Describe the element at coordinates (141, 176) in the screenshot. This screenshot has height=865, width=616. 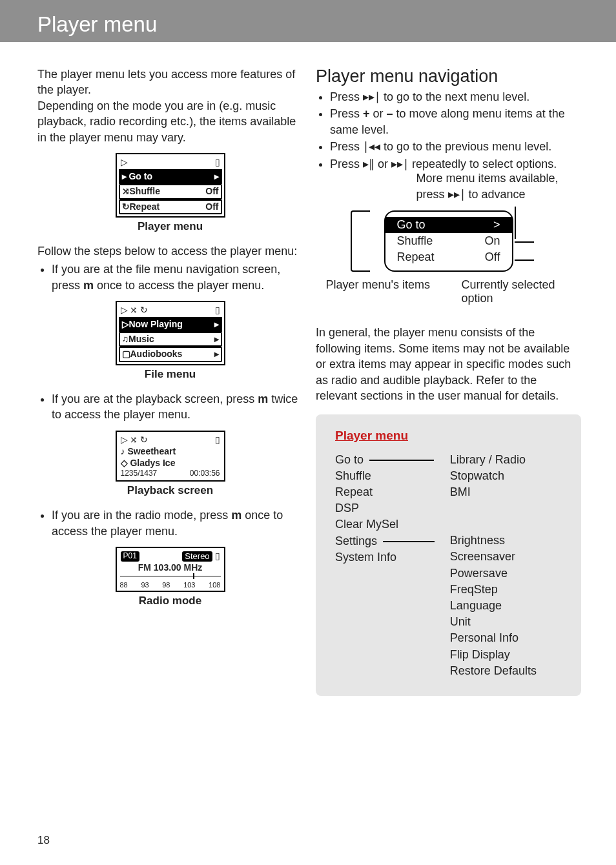
I see `menu-item-label: Go to` at that location.